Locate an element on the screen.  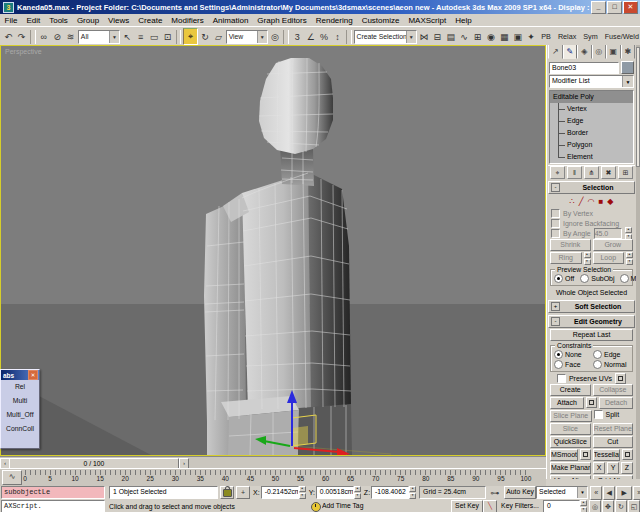
object-name-field: Bone03 is located at coordinates (584, 68).